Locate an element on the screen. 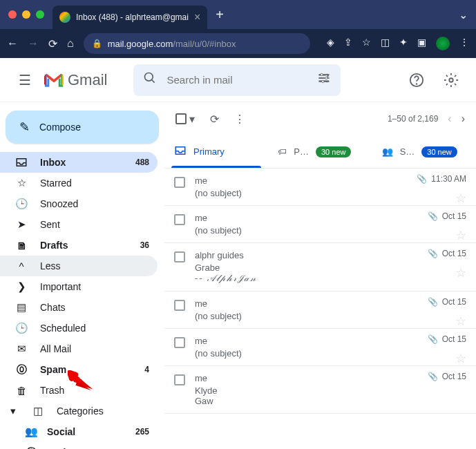 This screenshot has width=476, height=449. select-dropdown-icon: ▾ is located at coordinates (192, 119).